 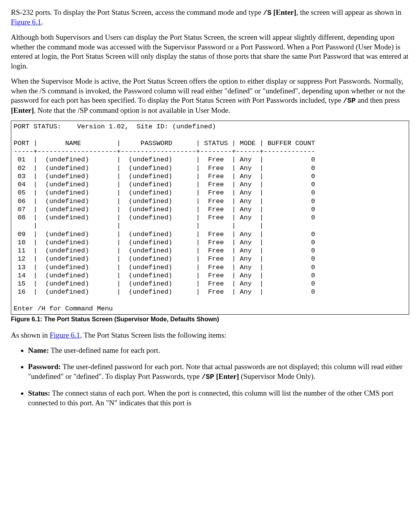 I want to click on enter-label-2: [Enter], so click(x=23, y=110).